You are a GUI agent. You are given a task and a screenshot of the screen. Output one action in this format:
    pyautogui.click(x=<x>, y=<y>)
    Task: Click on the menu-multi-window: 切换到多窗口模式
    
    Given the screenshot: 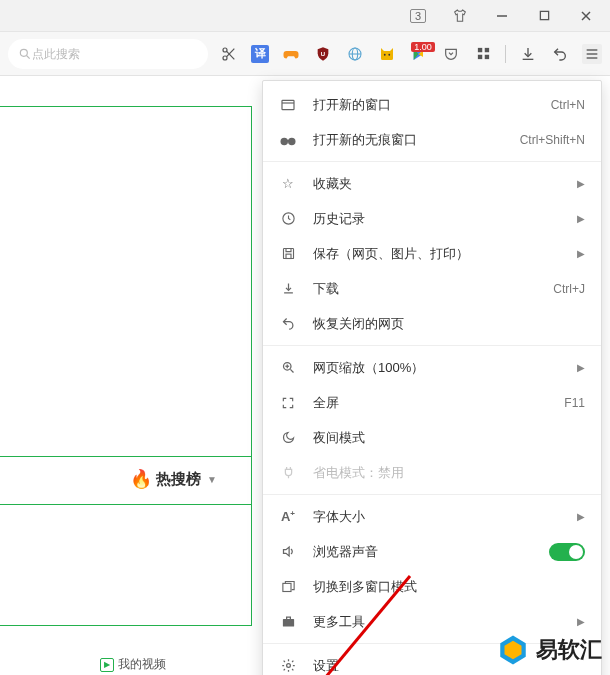 What is the action you would take?
    pyautogui.click(x=432, y=586)
    